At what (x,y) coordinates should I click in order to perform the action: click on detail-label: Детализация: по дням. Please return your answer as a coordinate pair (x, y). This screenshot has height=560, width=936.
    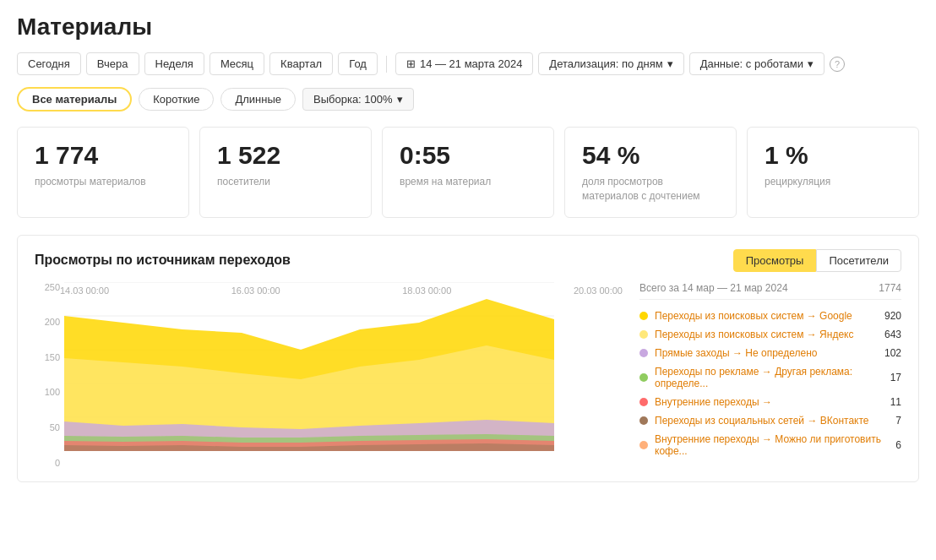
    Looking at the image, I should click on (606, 64).